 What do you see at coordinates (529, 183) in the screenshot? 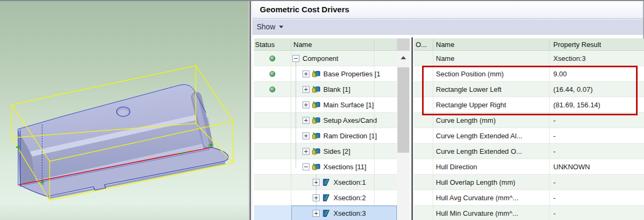
I see `property-row: Hull Overlap Length (mm)-` at bounding box center [529, 183].